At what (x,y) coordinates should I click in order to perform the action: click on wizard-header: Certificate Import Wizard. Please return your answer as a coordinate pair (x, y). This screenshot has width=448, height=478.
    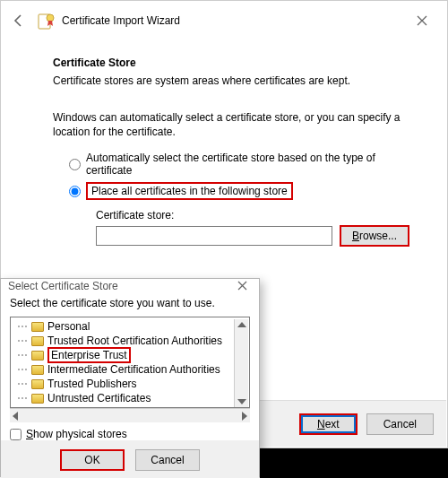
    Looking at the image, I should click on (224, 21).